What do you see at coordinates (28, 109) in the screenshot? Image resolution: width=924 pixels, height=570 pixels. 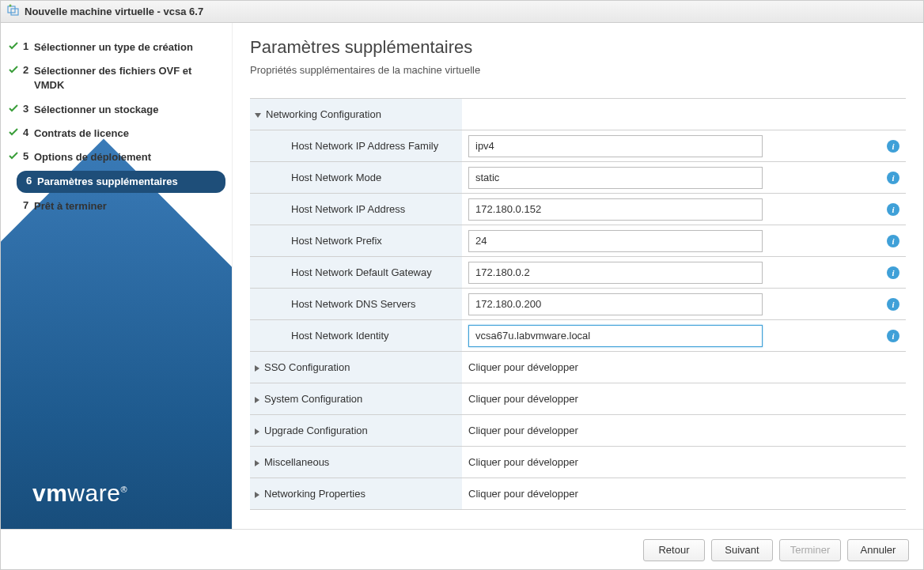 I see `step-number: 3` at bounding box center [28, 109].